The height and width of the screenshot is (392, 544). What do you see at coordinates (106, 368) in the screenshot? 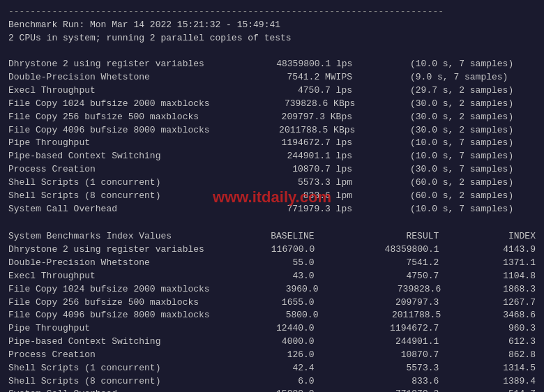
I see `index-row-label: Shell Scripts (1 concurrent)` at bounding box center [106, 368].